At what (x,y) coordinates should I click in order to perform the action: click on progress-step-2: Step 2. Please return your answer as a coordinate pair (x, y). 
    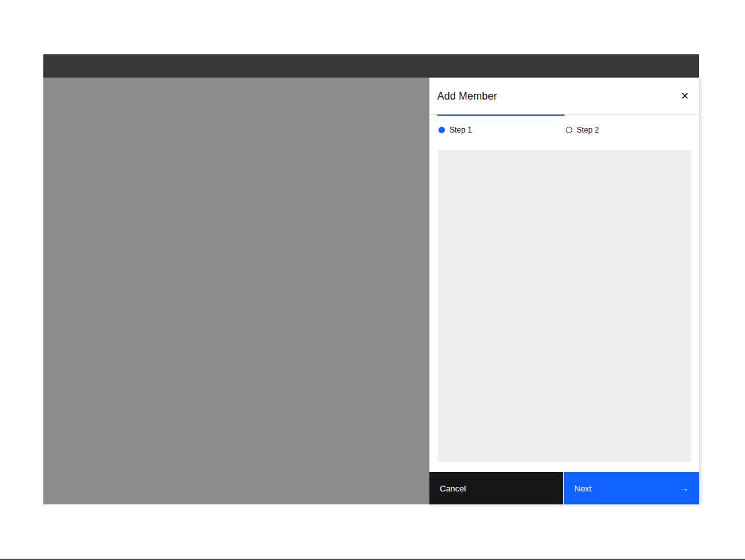
    Looking at the image, I should click on (629, 127).